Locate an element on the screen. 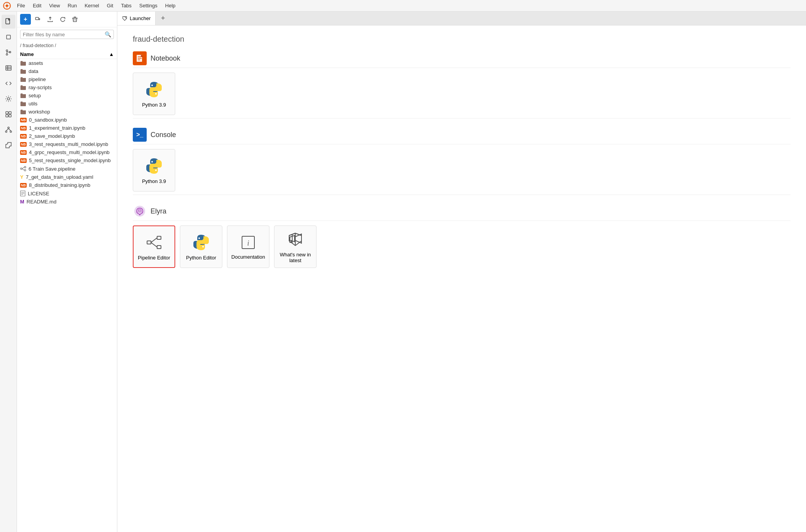 This screenshot has width=806, height=532. sidebar-nodes-icon is located at coordinates (8, 130).